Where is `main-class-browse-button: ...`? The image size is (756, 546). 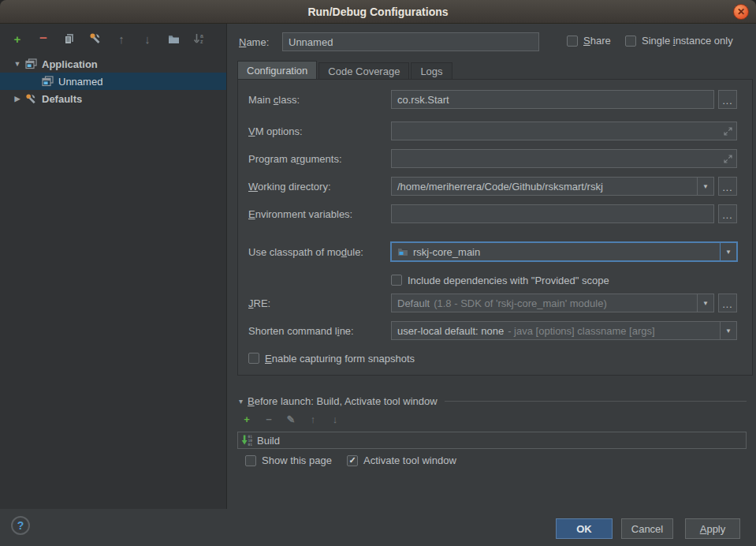 main-class-browse-button: ... is located at coordinates (728, 99).